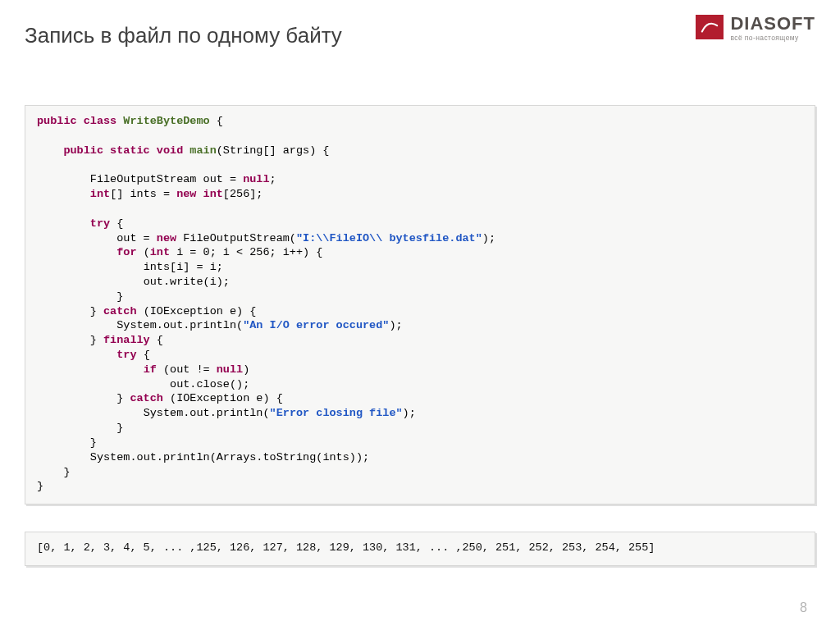 Image resolution: width=840 pixels, height=630 pixels. Describe the element at coordinates (710, 27) in the screenshot. I see `logo-badge-icon` at that location.